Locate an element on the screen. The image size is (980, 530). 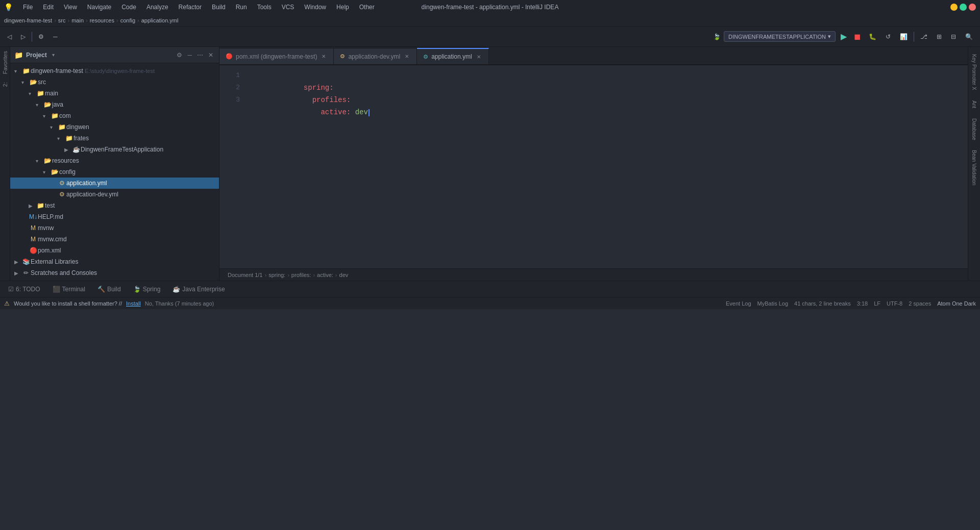
menu-run: Run is located at coordinates (241, 7).